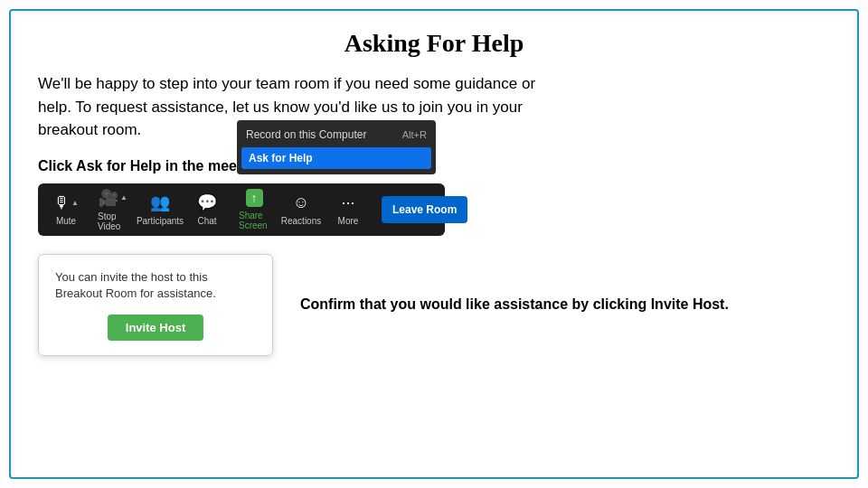 This screenshot has height=488, width=868. Describe the element at coordinates (476, 304) in the screenshot. I see `confirm-prefix: Confirm that you would like assistance b…` at that location.